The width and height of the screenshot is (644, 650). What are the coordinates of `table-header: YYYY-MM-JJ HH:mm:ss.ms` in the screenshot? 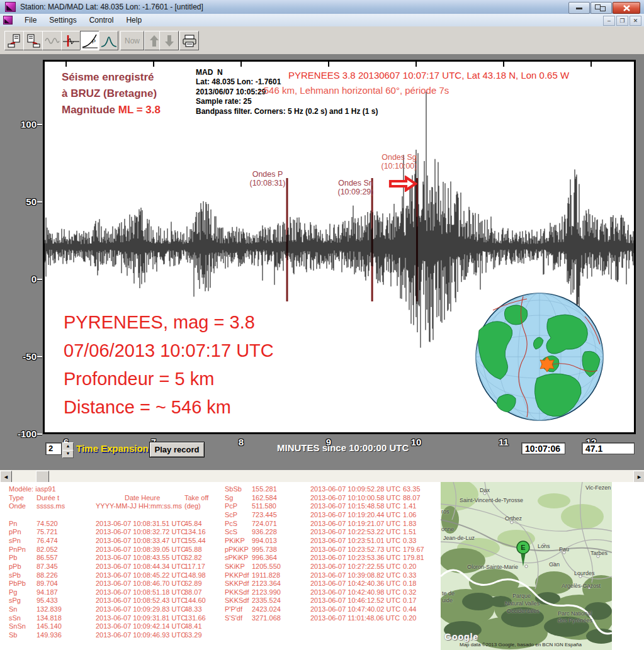 It's located at (138, 506).